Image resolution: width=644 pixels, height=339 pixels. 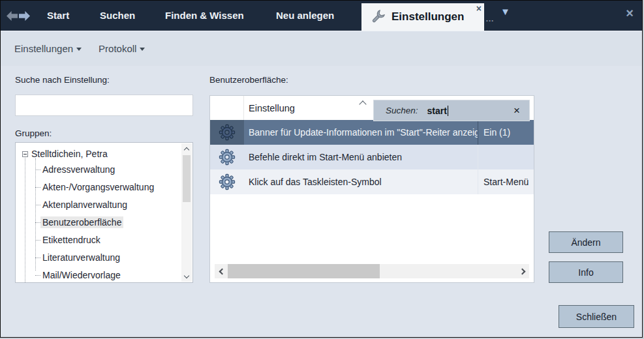 What do you see at coordinates (321, 48) in the screenshot?
I see `menu-bar: Einstellungen Protokoll` at bounding box center [321, 48].